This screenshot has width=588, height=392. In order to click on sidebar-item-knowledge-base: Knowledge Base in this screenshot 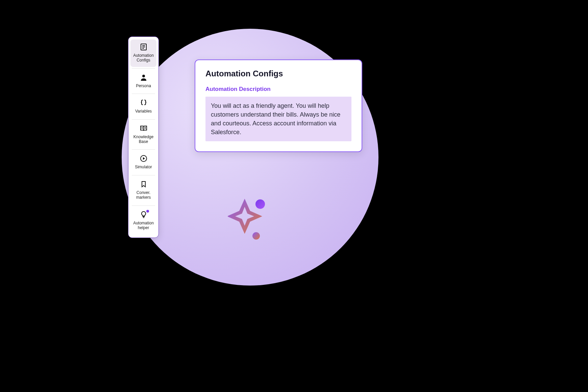, I will do `click(143, 134)`.